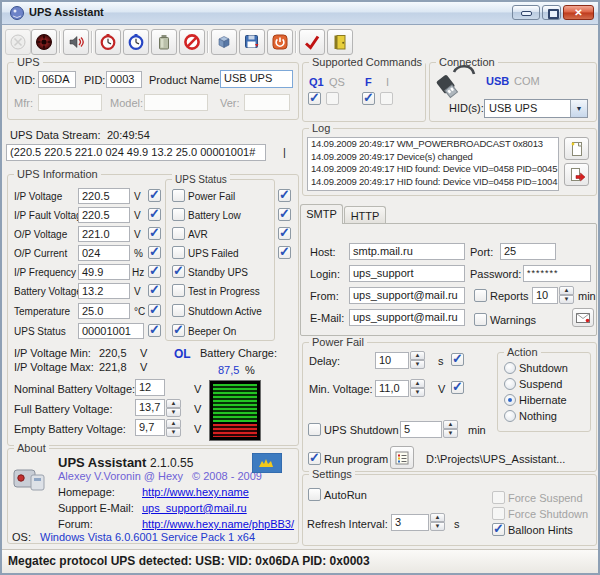 This screenshot has width=600, height=575. What do you see at coordinates (150, 428) in the screenshot?
I see `empty-battery-field: 9,7` at bounding box center [150, 428].